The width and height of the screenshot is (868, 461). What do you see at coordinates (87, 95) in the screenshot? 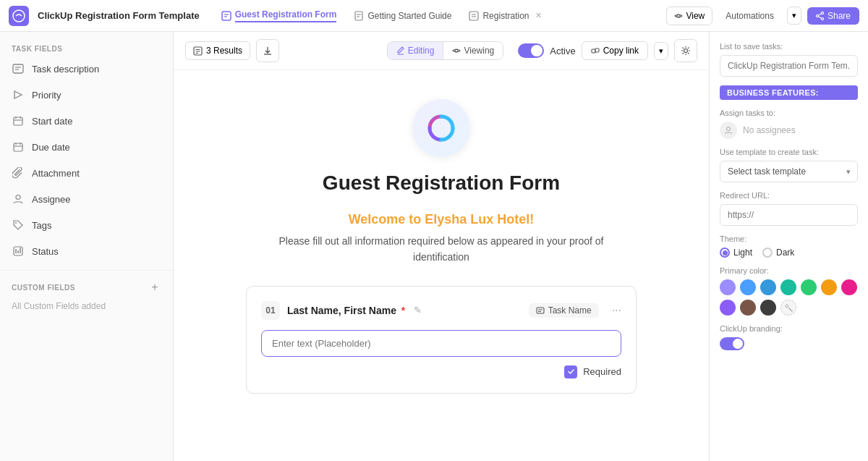
I see `sidebar-item-priority: Priority` at bounding box center [87, 95].